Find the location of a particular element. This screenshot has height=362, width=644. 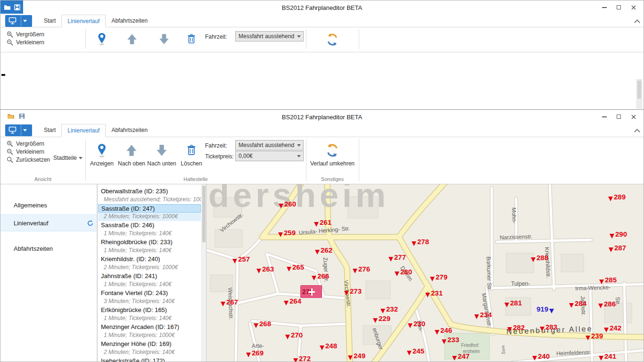

map-stop-marker-248: 248 is located at coordinates (328, 346).